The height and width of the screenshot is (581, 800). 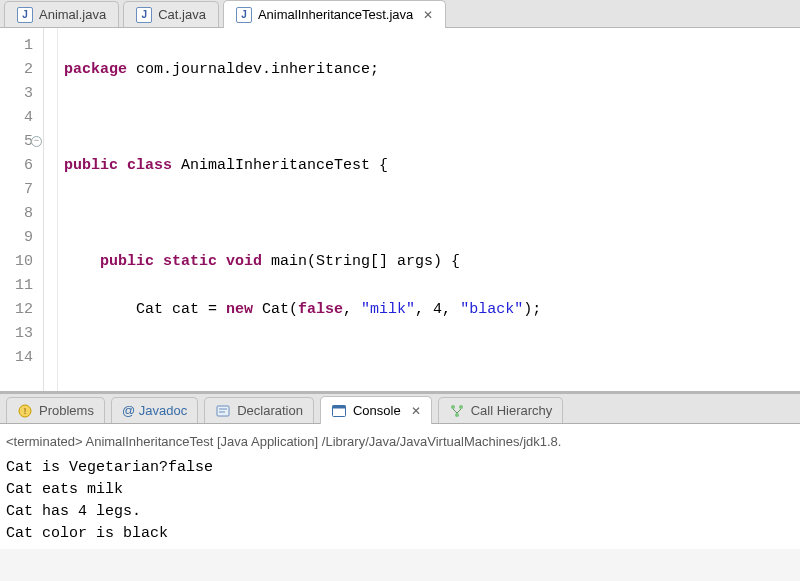 What do you see at coordinates (400, 490) in the screenshot?
I see `console-line: Cat eats milk` at bounding box center [400, 490].